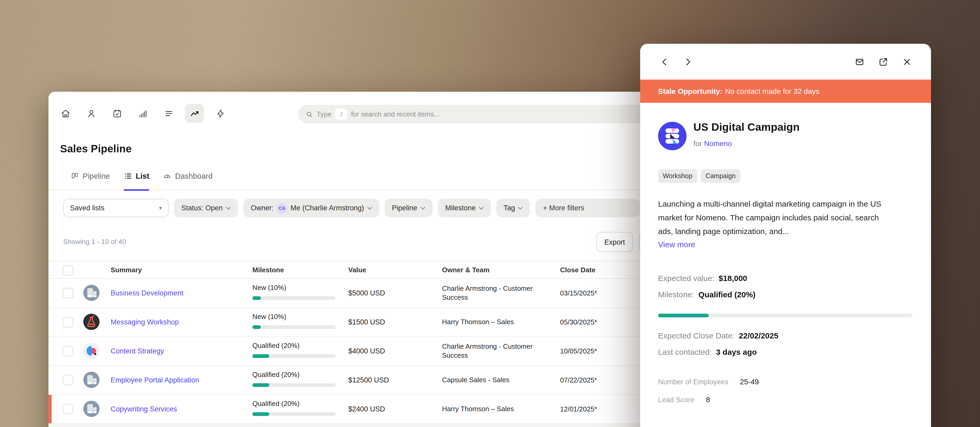  Describe the element at coordinates (145, 322) in the screenshot. I see `opportunity-link: Messaging Workshop` at that location.